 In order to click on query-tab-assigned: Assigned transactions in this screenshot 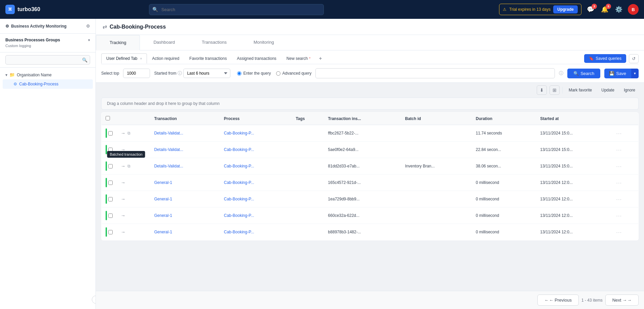, I will do `click(256, 59)`.